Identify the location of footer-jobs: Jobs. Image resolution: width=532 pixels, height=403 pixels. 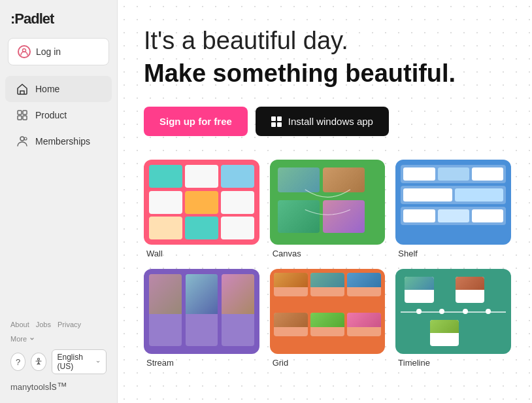
(43, 324).